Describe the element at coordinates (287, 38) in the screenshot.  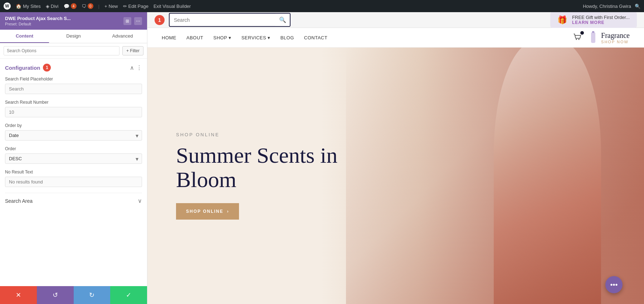
I see `nav-item-blog: BLOG` at that location.